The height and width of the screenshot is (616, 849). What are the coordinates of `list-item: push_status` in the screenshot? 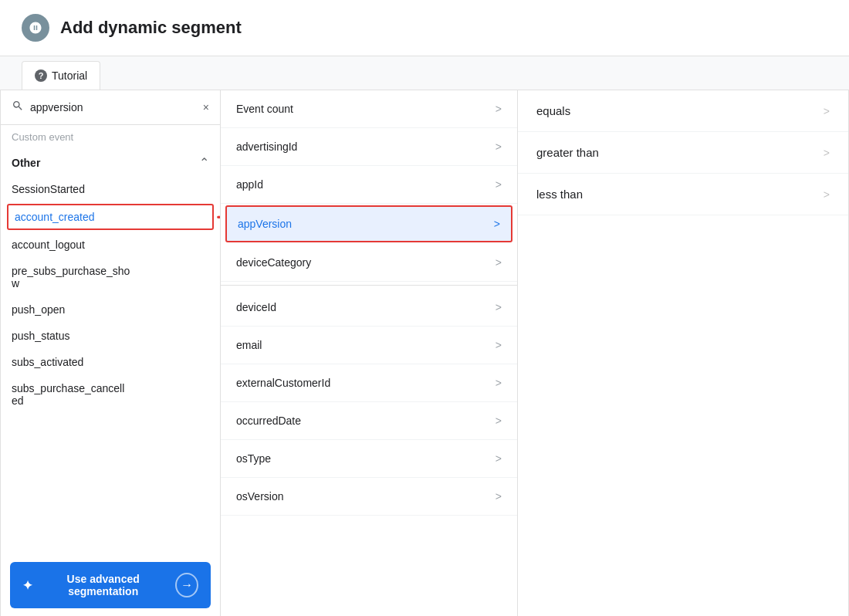 It's located at (110, 336).